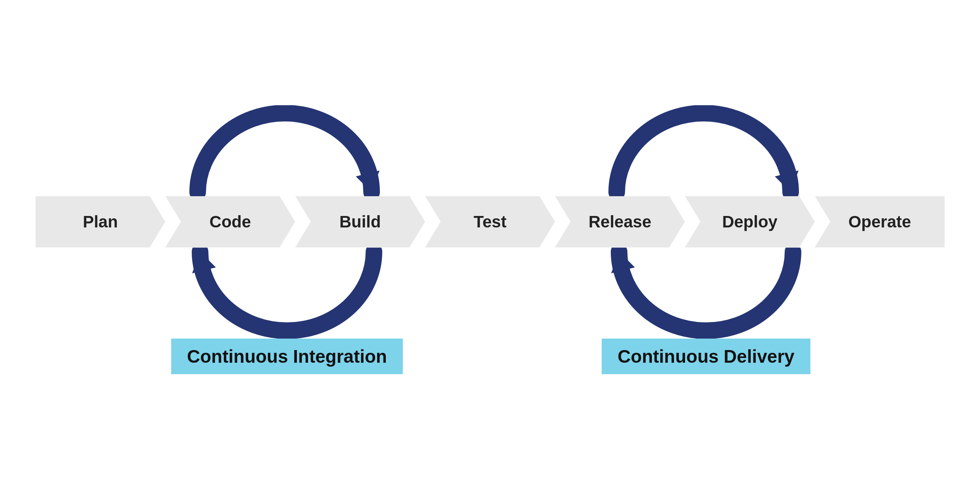 The image size is (980, 479). I want to click on label-release: Release, so click(620, 222).